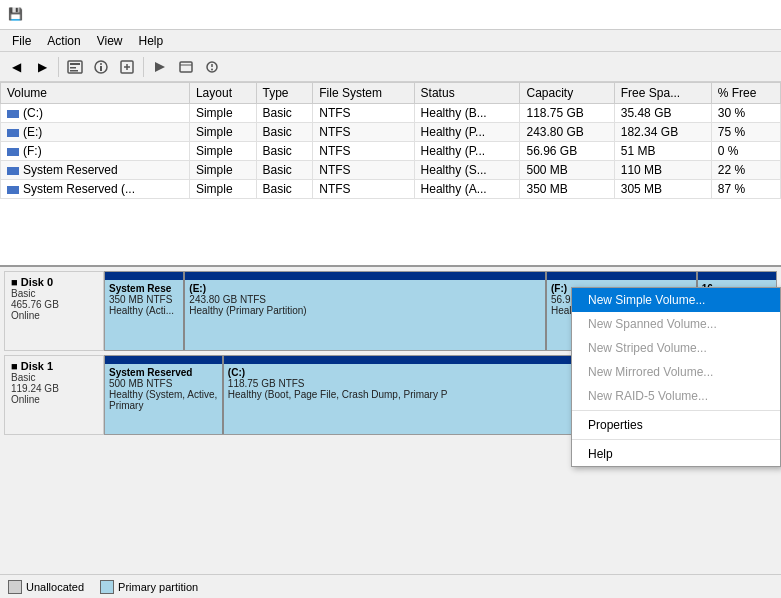 Image resolution: width=781 pixels, height=598 pixels. Describe the element at coordinates (467, 170) in the screenshot. I see `cell-status: Healthy (S...` at that location.